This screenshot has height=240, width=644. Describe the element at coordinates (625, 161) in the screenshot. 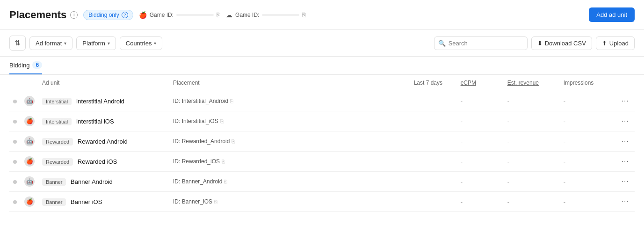

I see `row-more-button-3: ···` at that location.